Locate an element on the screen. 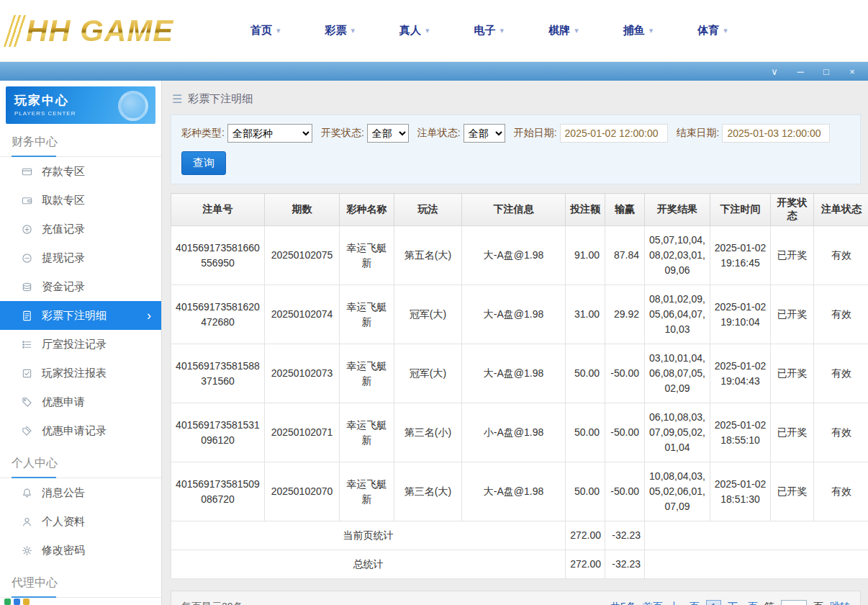 The height and width of the screenshot is (605, 868). hamburger-icon: ☰ is located at coordinates (177, 99).